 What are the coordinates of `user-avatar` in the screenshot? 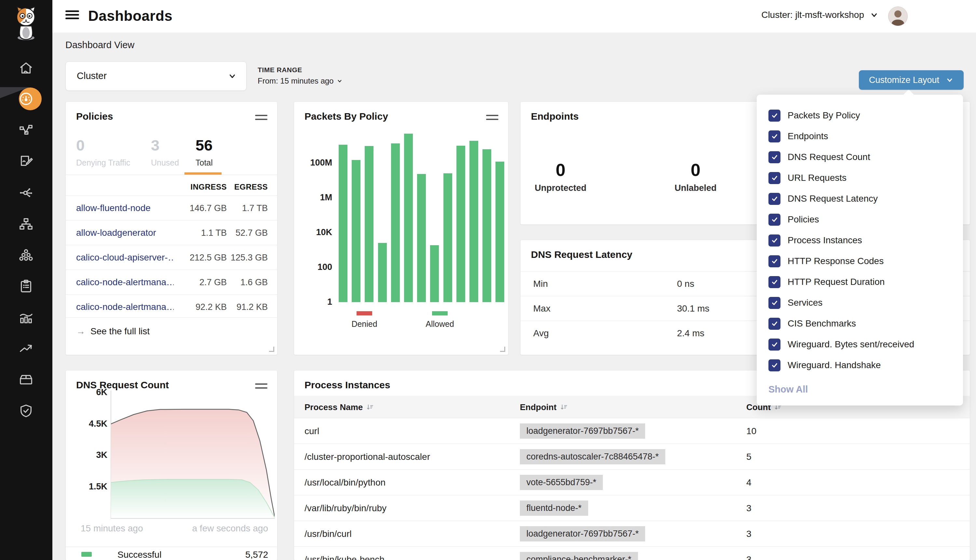 It's located at (898, 16).